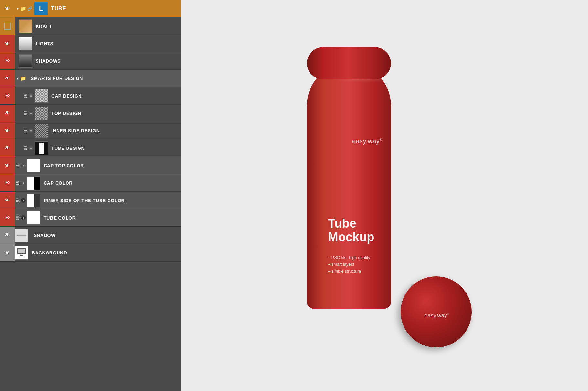  Describe the element at coordinates (48, 253) in the screenshot. I see `layer-label-background: BACKGROUND` at that location.